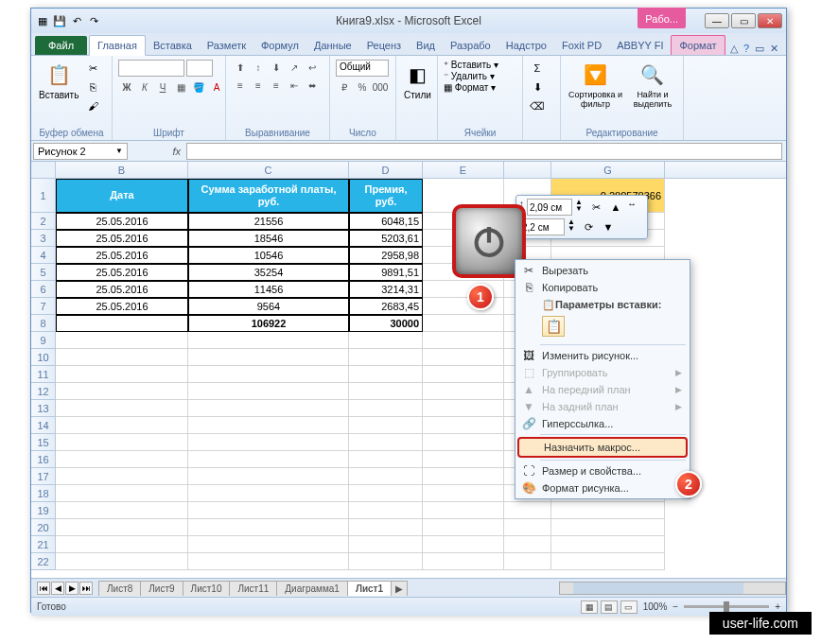  Describe the element at coordinates (603, 447) in the screenshot. I see `ctx-assign-macro: Назначить макрос...` at that location.